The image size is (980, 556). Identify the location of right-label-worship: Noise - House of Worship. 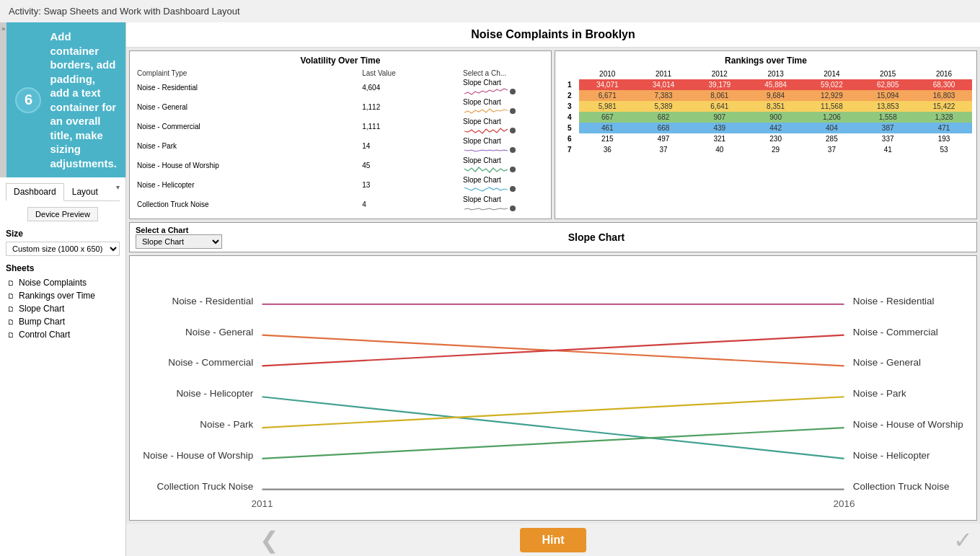
(909, 424).